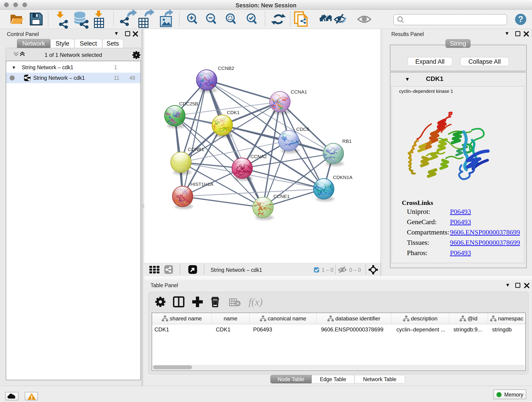 Image resolution: width=532 pixels, height=402 pixels. What do you see at coordinates (281, 196) in the screenshot?
I see `svg-text: CCNE1` at bounding box center [281, 196].